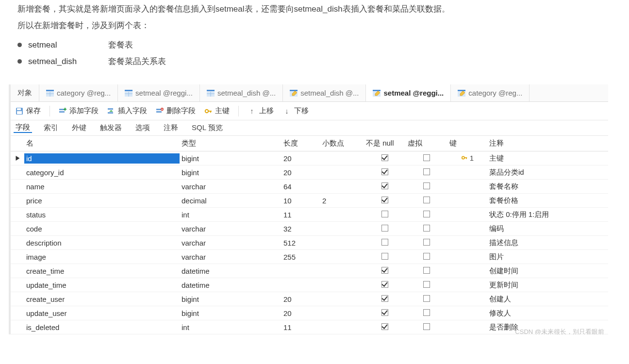 Image resolution: width=629 pixels, height=364 pixels. I want to click on editor-tab: setmeal_dish @..., so click(324, 93).